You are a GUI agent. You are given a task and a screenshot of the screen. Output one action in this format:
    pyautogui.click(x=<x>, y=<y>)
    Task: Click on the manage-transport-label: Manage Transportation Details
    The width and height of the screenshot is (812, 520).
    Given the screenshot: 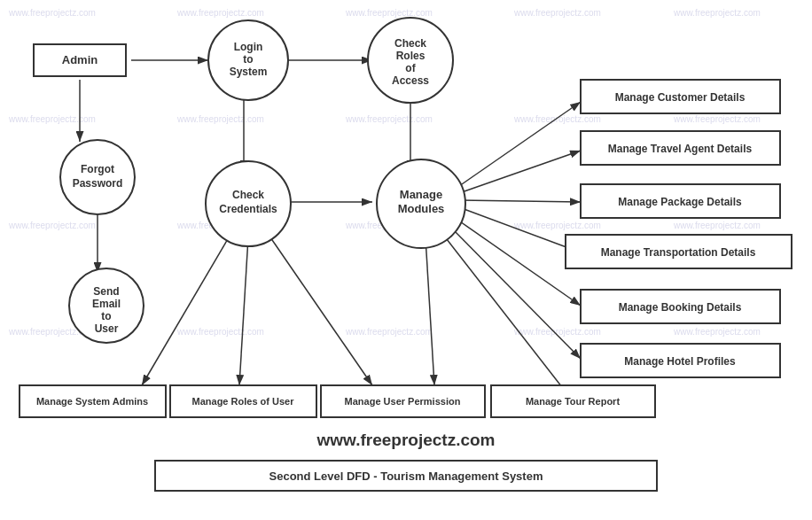 What is the action you would take?
    pyautogui.click(x=679, y=252)
    